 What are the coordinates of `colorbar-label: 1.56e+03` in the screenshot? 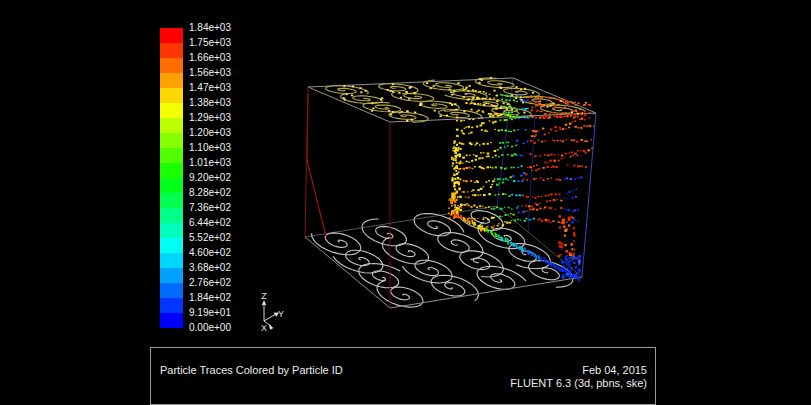 It's located at (210, 73).